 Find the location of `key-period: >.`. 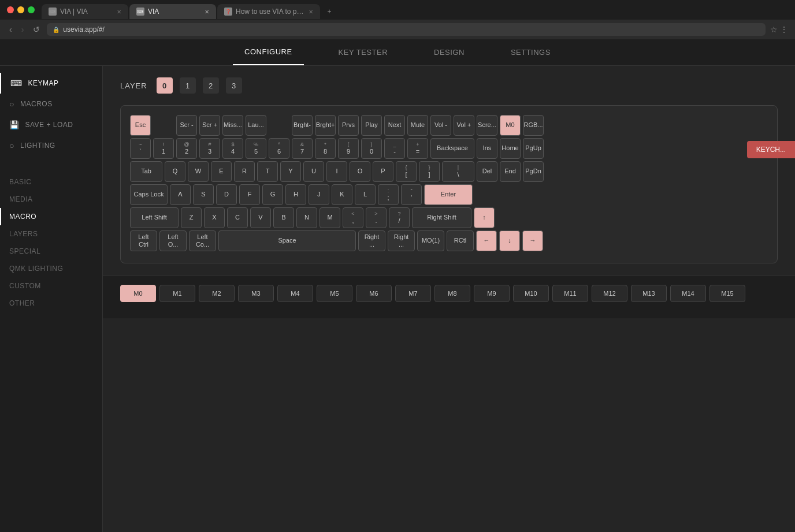

key-period: >. is located at coordinates (376, 218).